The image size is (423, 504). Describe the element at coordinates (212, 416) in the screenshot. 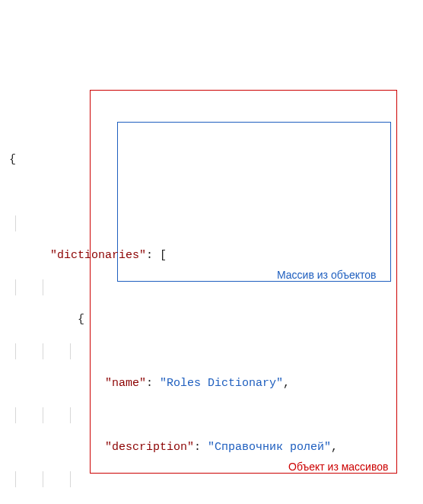

I see `code-line: "description": "Справочник ролей",` at that location.